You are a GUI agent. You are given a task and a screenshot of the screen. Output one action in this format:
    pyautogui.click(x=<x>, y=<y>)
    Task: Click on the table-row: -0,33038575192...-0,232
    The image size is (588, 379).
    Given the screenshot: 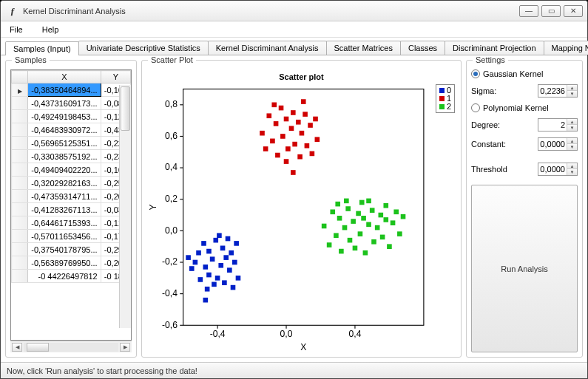 What is the action you would take?
    pyautogui.click(x=71, y=157)
    